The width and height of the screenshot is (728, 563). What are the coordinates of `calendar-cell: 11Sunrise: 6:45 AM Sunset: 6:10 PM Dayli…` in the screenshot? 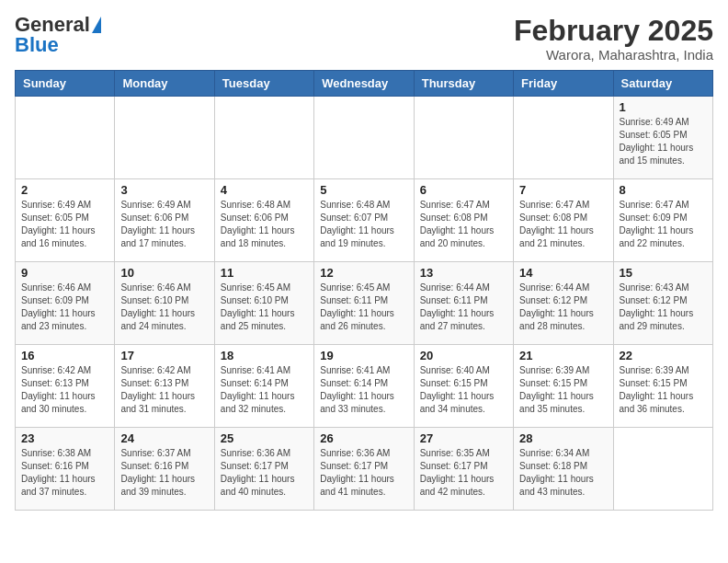 It's located at (264, 304).